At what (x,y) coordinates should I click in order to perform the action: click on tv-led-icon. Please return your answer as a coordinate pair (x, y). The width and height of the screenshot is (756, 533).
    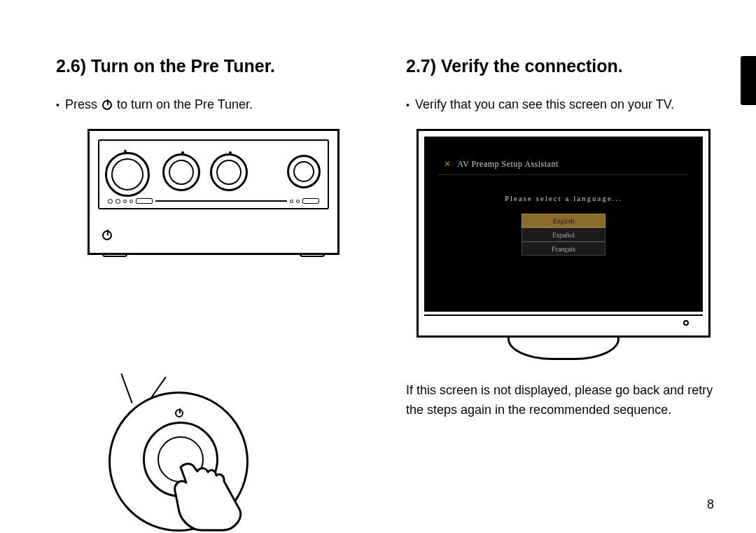
    Looking at the image, I should click on (686, 323).